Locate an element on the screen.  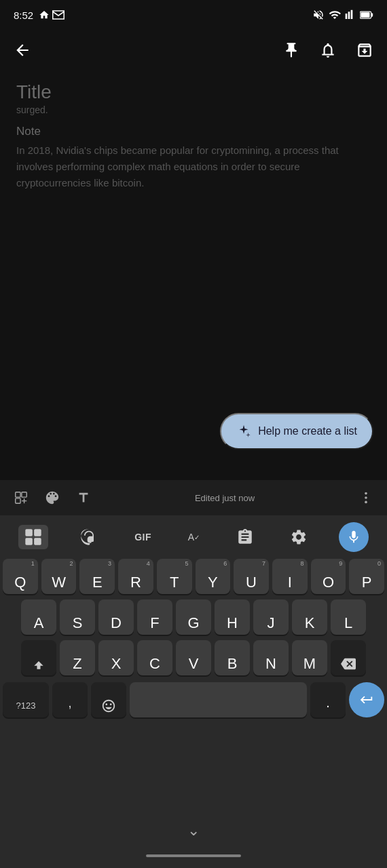
battery-icon is located at coordinates (367, 15).